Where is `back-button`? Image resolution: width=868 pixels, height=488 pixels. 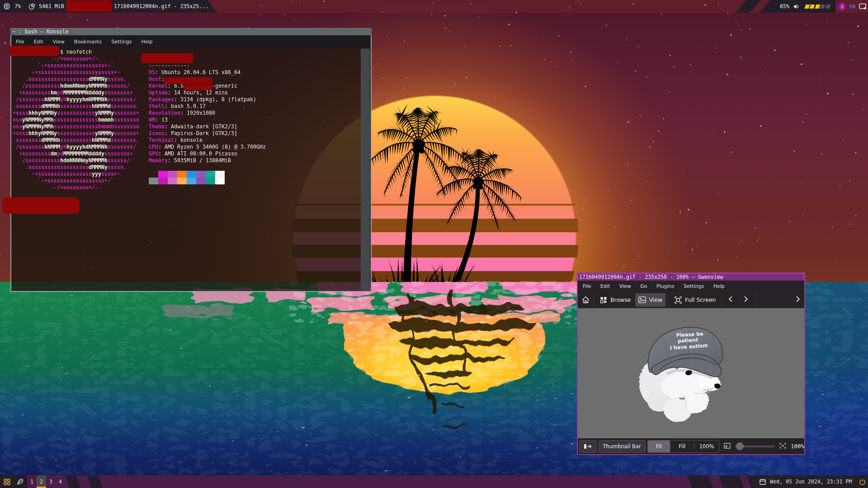 back-button is located at coordinates (731, 300).